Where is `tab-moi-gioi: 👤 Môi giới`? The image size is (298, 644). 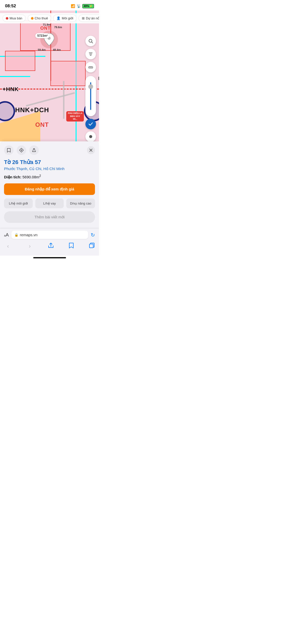 tab-moi-gioi: 👤 Môi giới is located at coordinates (65, 18).